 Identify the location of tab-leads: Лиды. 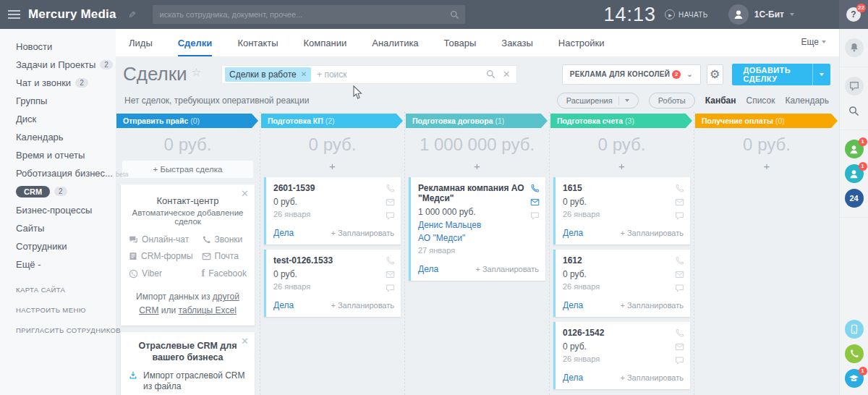
(140, 47).